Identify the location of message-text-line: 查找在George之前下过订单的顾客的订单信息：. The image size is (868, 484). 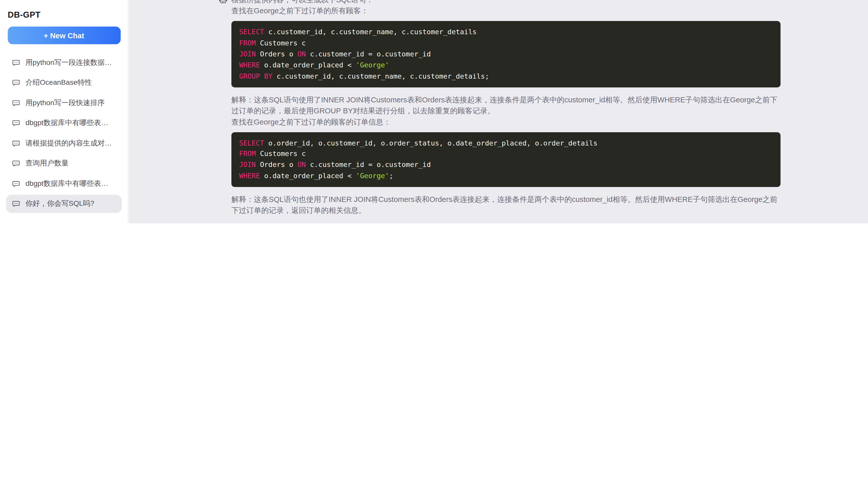
(506, 122).